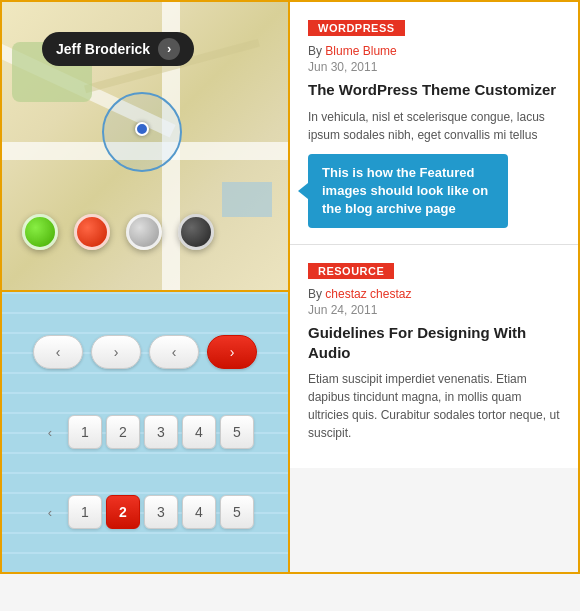  What do you see at coordinates (247, 200) in the screenshot?
I see `map-blue-area` at bounding box center [247, 200].